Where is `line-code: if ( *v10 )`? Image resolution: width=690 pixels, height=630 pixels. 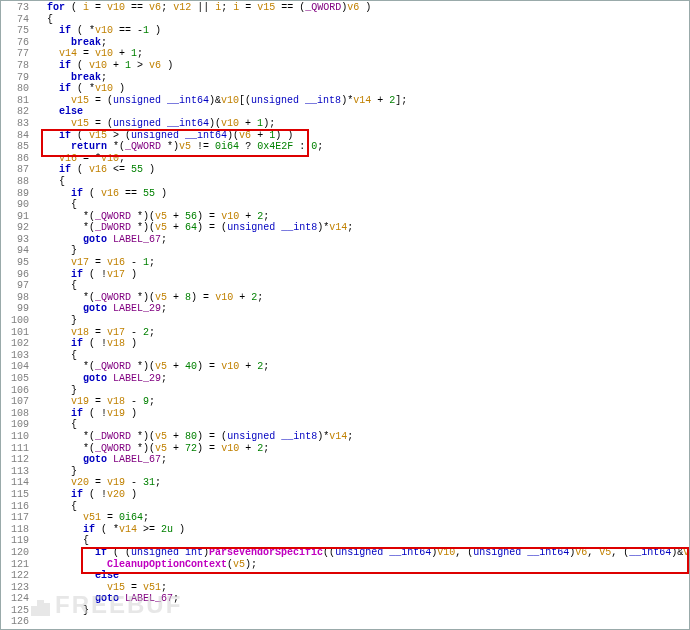
line-code: if ( *v10 ) is located at coordinates (362, 89).